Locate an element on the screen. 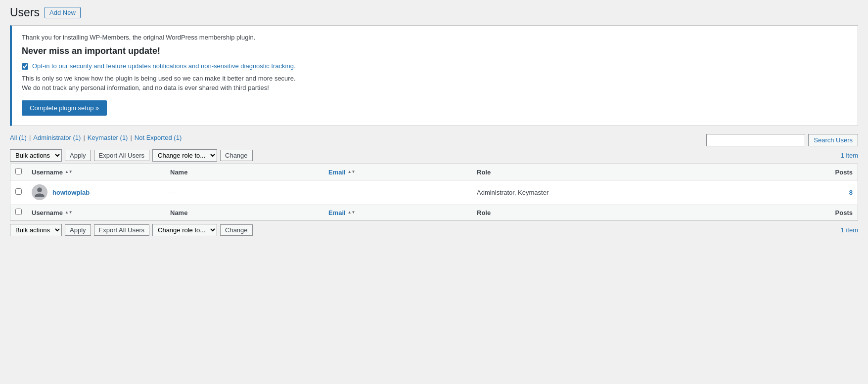 This screenshot has height=384, width=868. item-count-bottom: 1 item is located at coordinates (850, 230).